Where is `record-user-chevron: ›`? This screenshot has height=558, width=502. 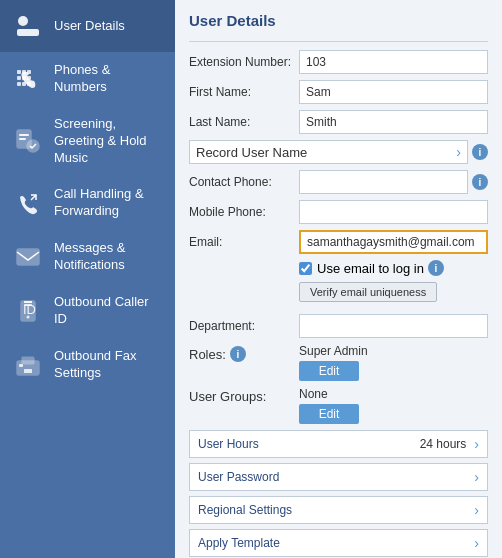
record-user-chevron: › is located at coordinates (458, 152).